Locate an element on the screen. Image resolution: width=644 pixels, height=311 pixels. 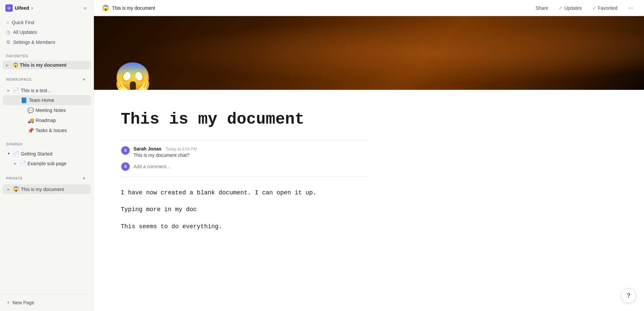
workspace-item-roadmap: + 🚚 Roadmap is located at coordinates (50, 120).